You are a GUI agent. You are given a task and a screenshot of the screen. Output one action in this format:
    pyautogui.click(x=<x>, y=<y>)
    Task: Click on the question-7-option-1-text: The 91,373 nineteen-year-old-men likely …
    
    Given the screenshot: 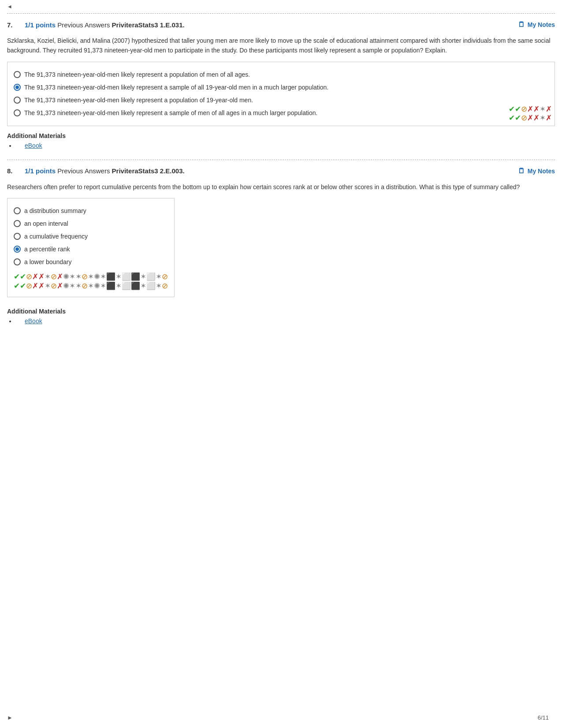 What is the action you would take?
    pyautogui.click(x=287, y=75)
    